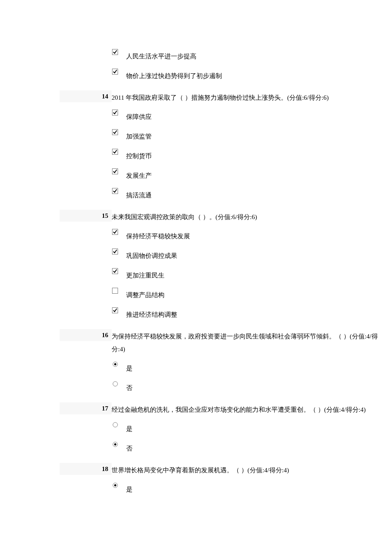  What do you see at coordinates (219, 217) in the screenshot?
I see `question-15: 15 未来我国宏观调控政策的取向（ ）。(分值:6/得分:6)` at bounding box center [219, 217].